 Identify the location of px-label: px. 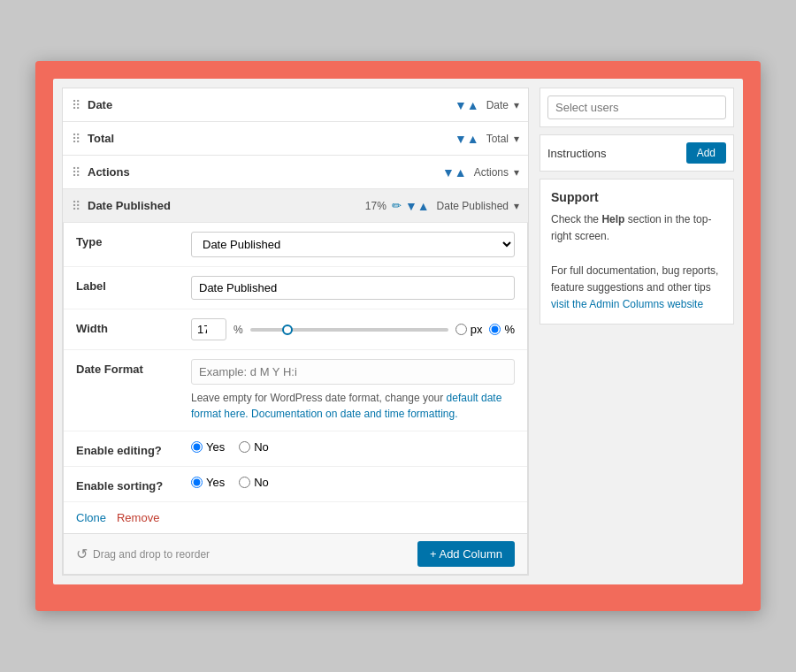
(477, 329).